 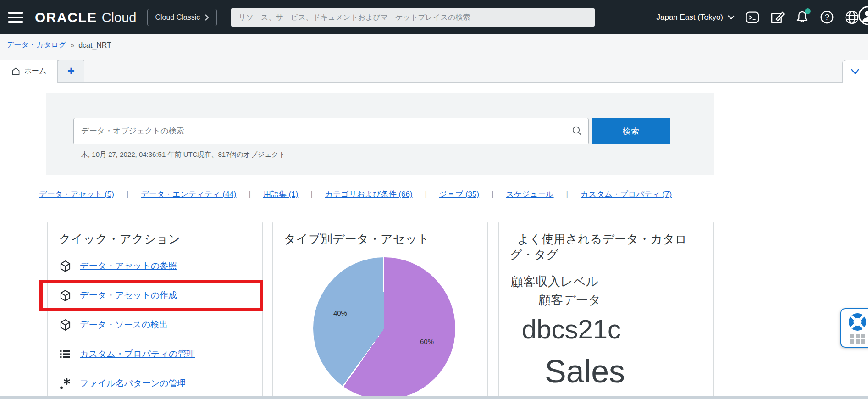 What do you see at coordinates (119, 17) in the screenshot?
I see `logo-cloud-text: Cloud` at bounding box center [119, 17].